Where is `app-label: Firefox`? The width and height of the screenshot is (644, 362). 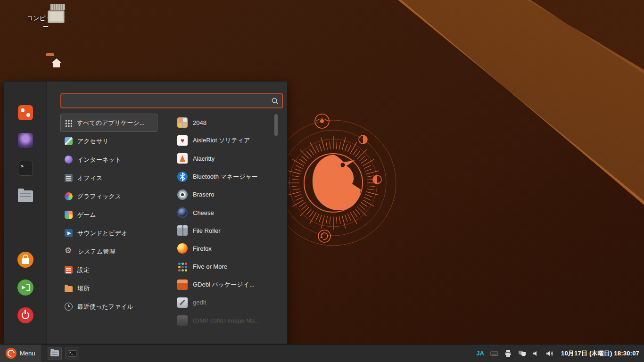 app-label: Firefox is located at coordinates (202, 249).